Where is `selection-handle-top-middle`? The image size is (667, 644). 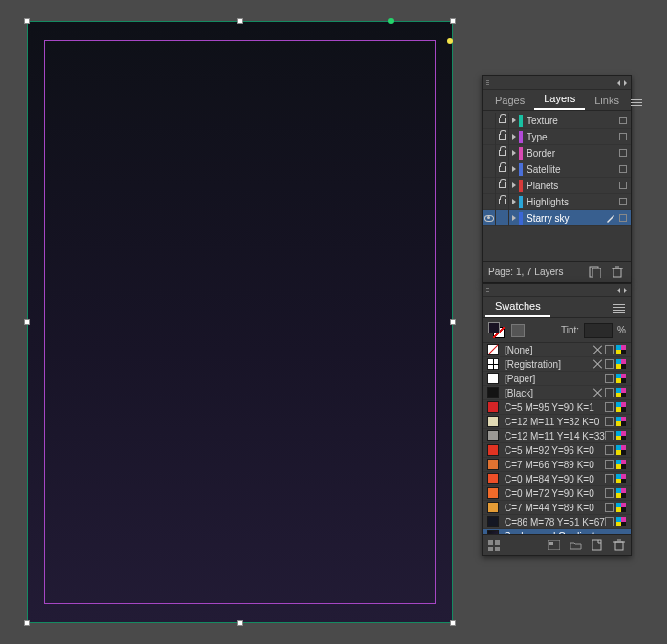 selection-handle-top-middle is located at coordinates (240, 21).